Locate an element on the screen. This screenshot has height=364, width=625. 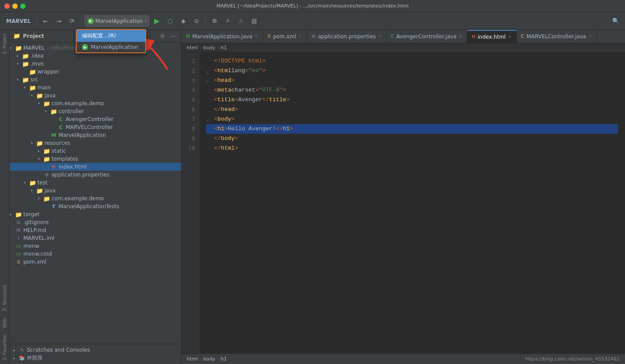
toolbar: MARVEL ← → ⟳ ▶ MarvelApplication ▾ ▶ ⬡ ◈… is located at coordinates (313, 21).